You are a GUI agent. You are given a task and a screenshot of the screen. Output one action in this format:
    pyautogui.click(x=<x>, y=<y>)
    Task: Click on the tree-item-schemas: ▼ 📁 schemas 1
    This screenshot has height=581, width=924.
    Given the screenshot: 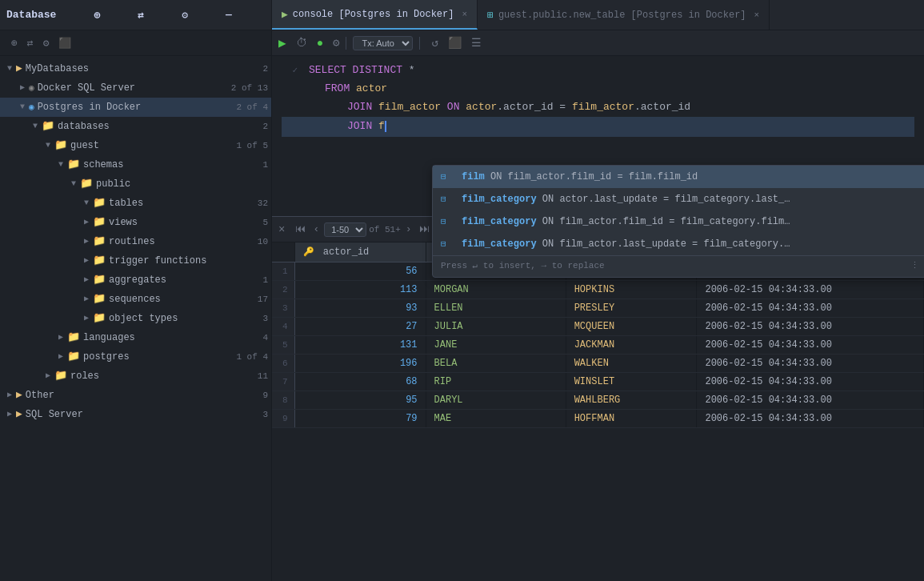 What is the action you would take?
    pyautogui.click(x=136, y=165)
    